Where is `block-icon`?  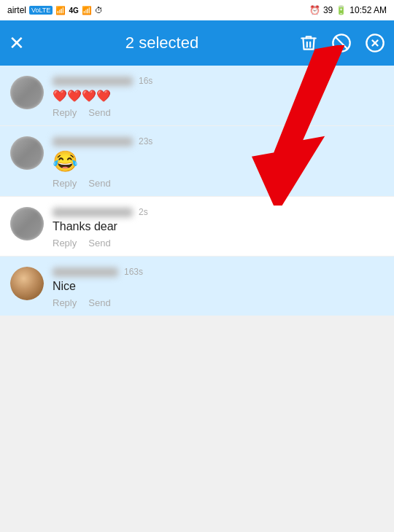
block-icon is located at coordinates (341, 43).